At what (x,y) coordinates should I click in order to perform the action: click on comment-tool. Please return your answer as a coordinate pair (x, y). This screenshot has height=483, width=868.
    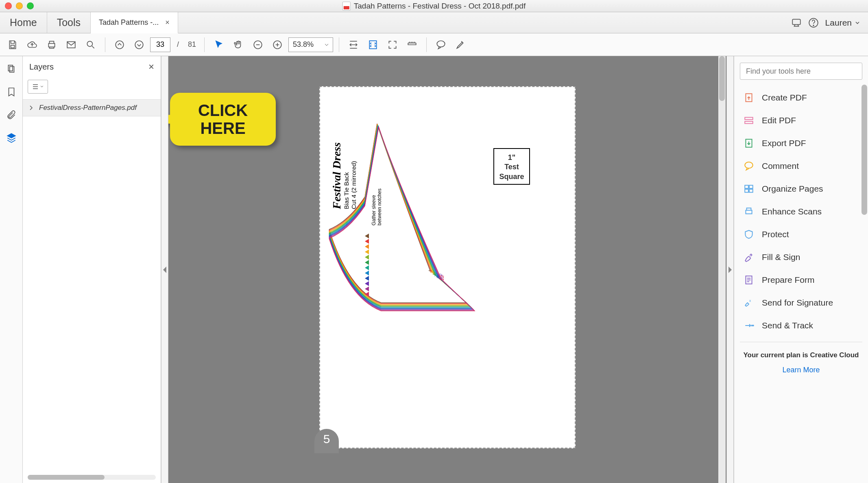
    Looking at the image, I should click on (441, 45).